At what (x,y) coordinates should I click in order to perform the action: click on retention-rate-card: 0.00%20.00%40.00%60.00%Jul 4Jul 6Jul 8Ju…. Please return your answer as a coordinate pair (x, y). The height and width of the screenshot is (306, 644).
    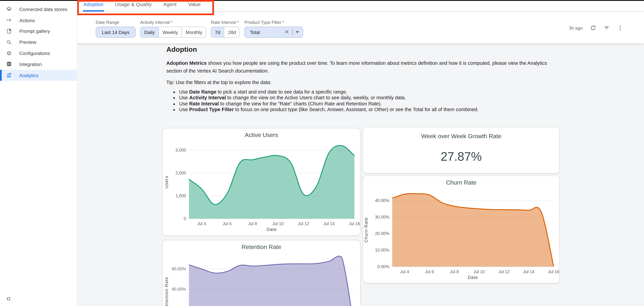
    Looking at the image, I should click on (261, 273).